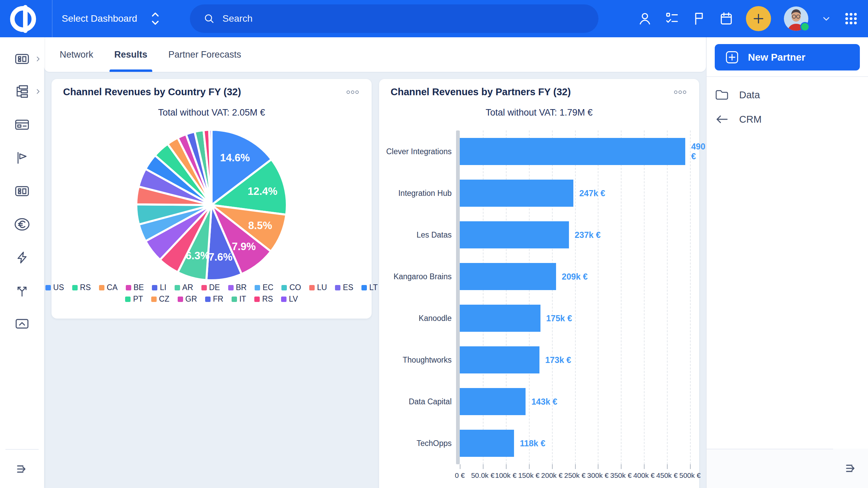 The height and width of the screenshot is (488, 868). Describe the element at coordinates (415, 319) in the screenshot. I see `bar-category-label: Kanoodle` at that location.